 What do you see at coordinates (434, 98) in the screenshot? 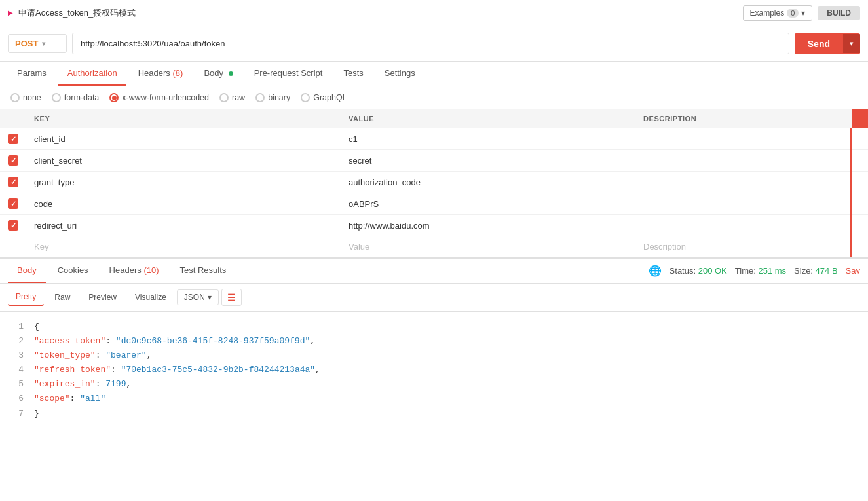
I see `body-type-selector: none form-data x-www-form-urlencoded raw…` at bounding box center [434, 98].